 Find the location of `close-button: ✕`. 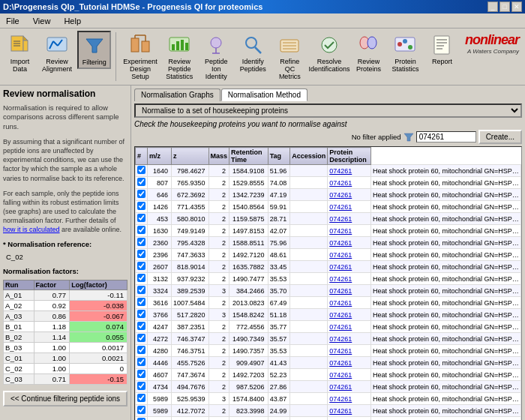

close-button: ✕ is located at coordinates (517, 7).